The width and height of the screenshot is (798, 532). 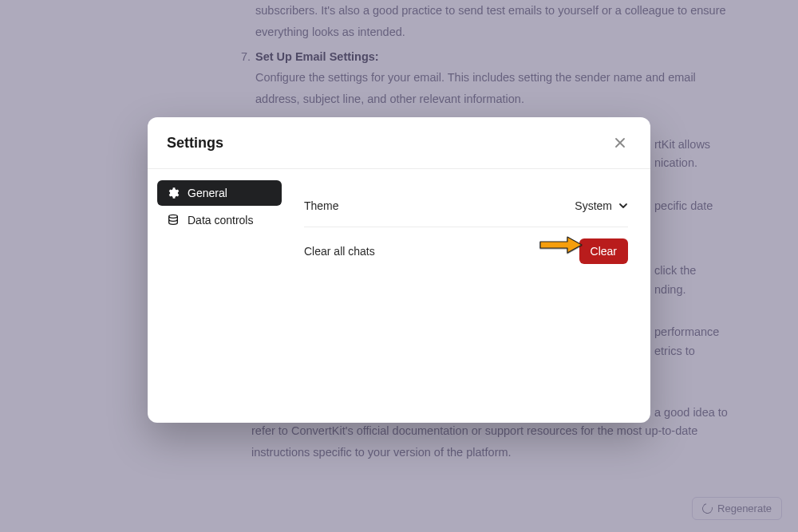 I want to click on modal-title: Settings, so click(x=195, y=144).